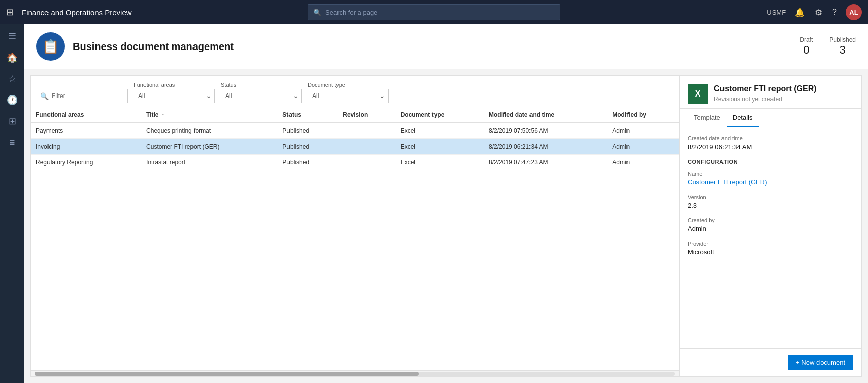 The height and width of the screenshot is (383, 868). What do you see at coordinates (261, 96) in the screenshot?
I see `status-select: All` at bounding box center [261, 96].